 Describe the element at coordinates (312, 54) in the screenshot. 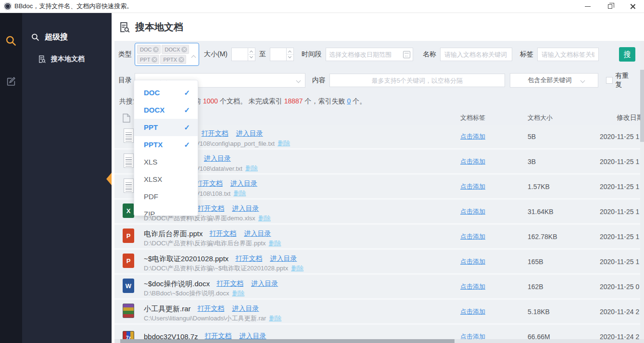

I see `date-range-label: 时间段` at that location.